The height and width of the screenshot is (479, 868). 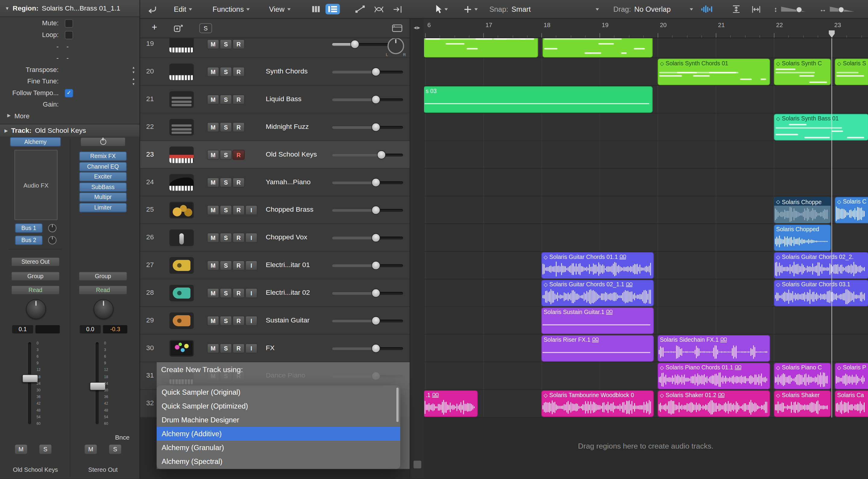 What do you see at coordinates (653, 9) in the screenshot?
I see `drag-dropdown: Drag:No Overlap` at bounding box center [653, 9].